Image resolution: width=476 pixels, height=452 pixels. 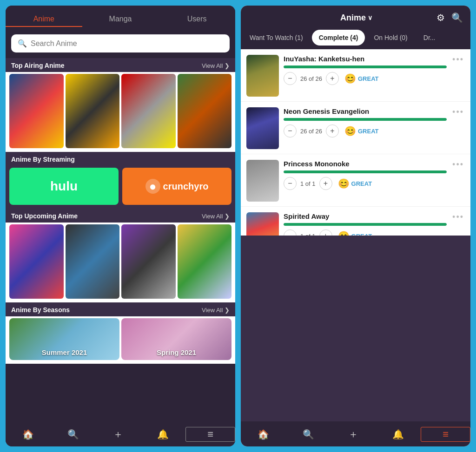 I want to click on nav-anime: Anime, so click(x=44, y=20).